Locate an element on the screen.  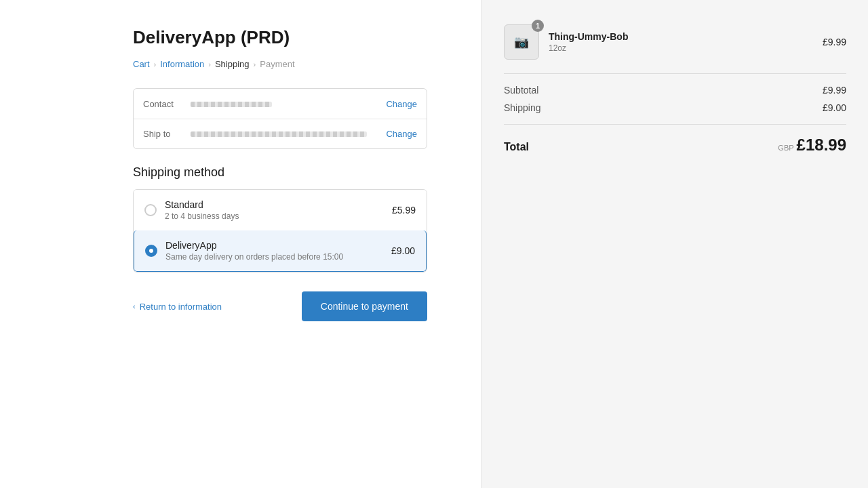
breadcrumb-information: Information is located at coordinates (182, 64).